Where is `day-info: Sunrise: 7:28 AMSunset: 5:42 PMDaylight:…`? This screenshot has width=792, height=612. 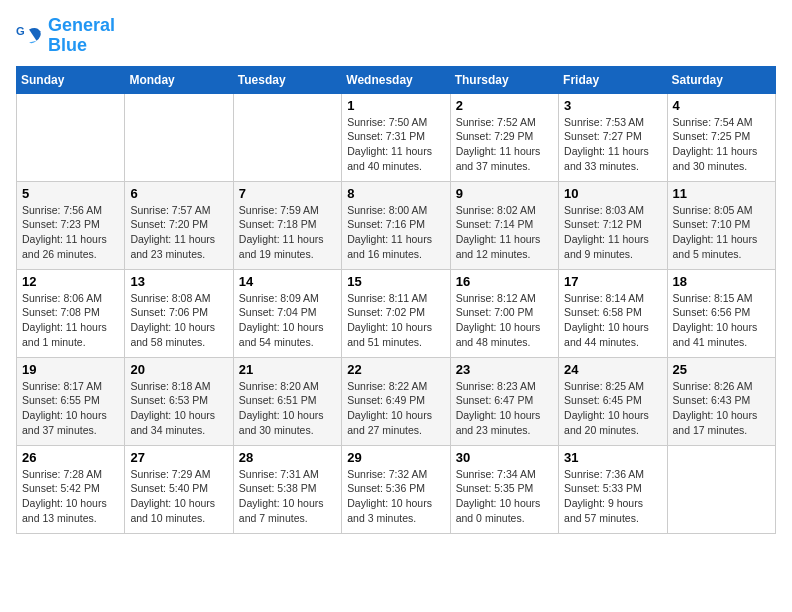
day-info: Sunrise: 7:28 AMSunset: 5:42 PMDaylight:… is located at coordinates (70, 496).